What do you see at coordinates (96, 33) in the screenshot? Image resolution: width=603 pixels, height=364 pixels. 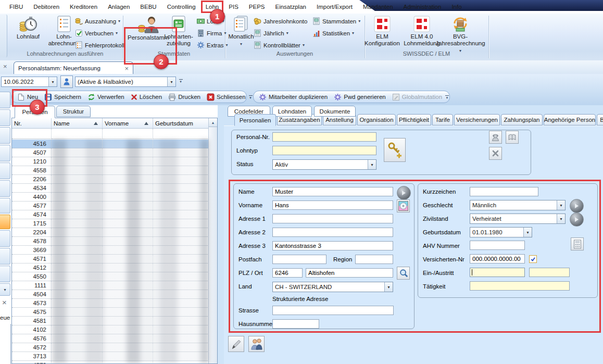 I see `verbuchen-button: Verbuchen▾` at bounding box center [96, 33].